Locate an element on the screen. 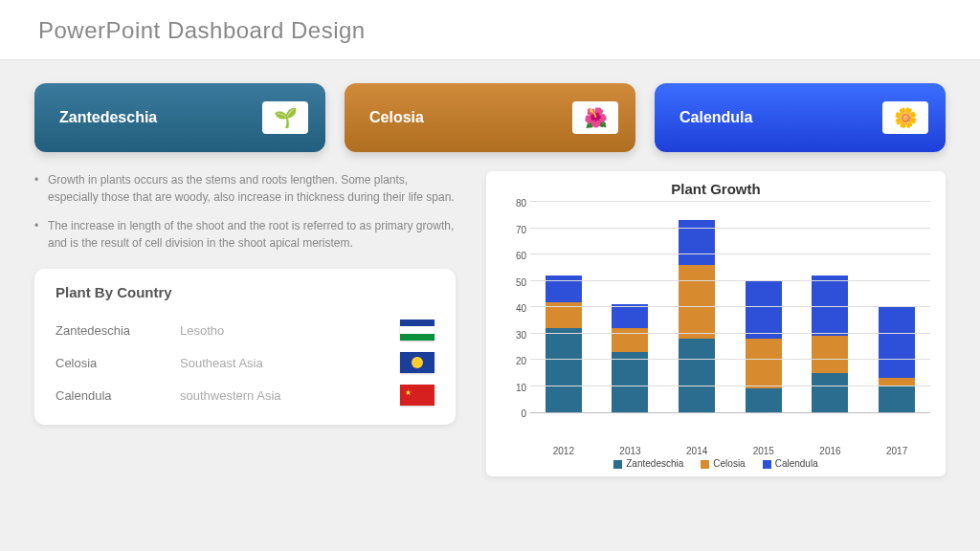  bar-2017 is located at coordinates (897, 360).